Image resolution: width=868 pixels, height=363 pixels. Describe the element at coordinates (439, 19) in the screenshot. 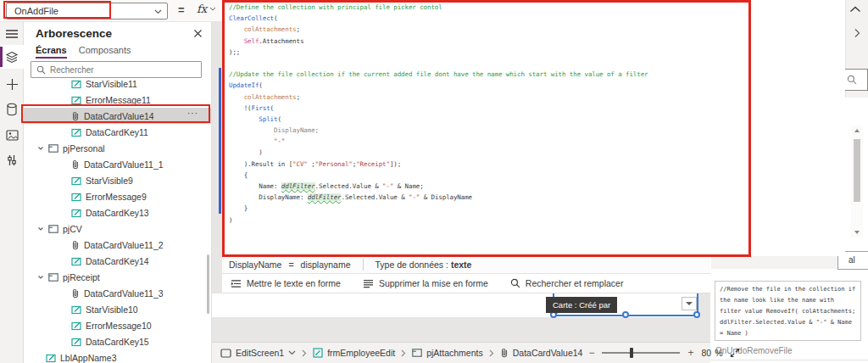

I see `code-line: ClearCollect(` at that location.